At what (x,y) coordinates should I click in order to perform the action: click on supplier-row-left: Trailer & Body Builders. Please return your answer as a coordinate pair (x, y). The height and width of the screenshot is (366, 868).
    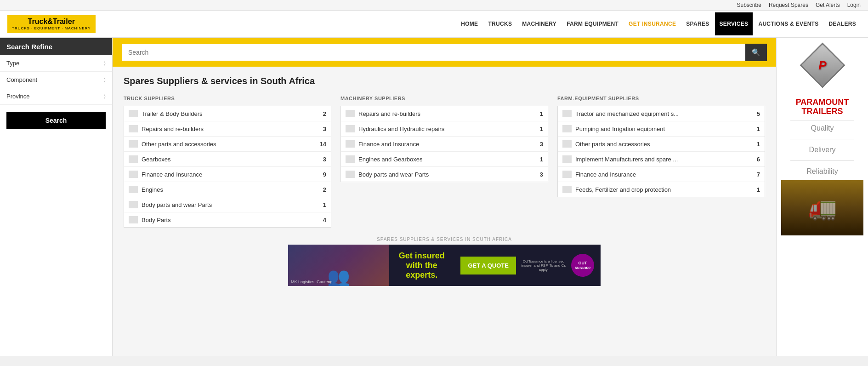
    Looking at the image, I should click on (165, 114).